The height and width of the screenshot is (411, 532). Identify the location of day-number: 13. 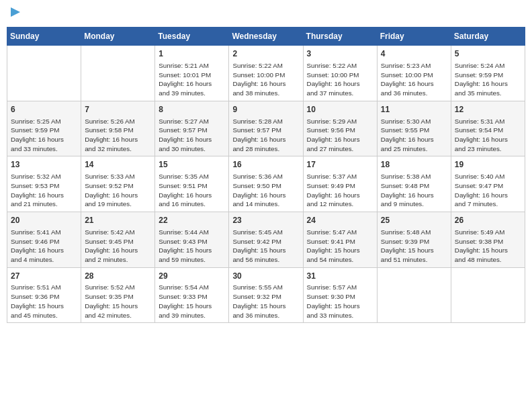
(44, 165).